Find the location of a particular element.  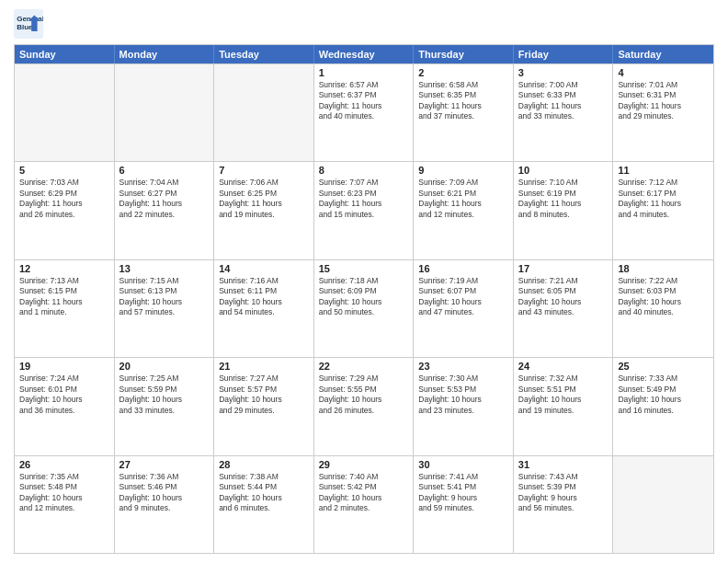

cell-info: Sunrise: 7:01 AM Sunset: 6:31 PM Dayligh… is located at coordinates (664, 101).